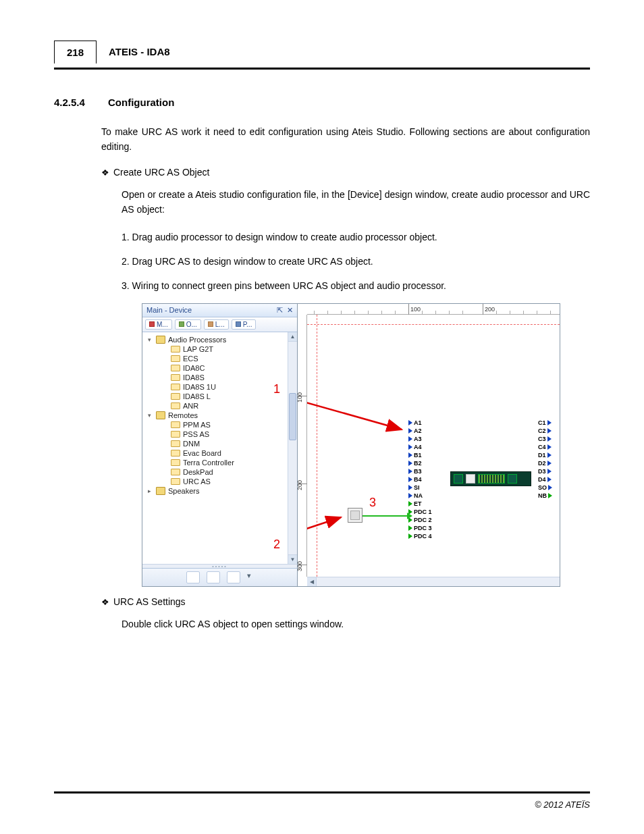 The image size is (644, 834). What do you see at coordinates (302, 446) in the screenshot?
I see `ruler-vertical: 100 200 300` at bounding box center [302, 446].